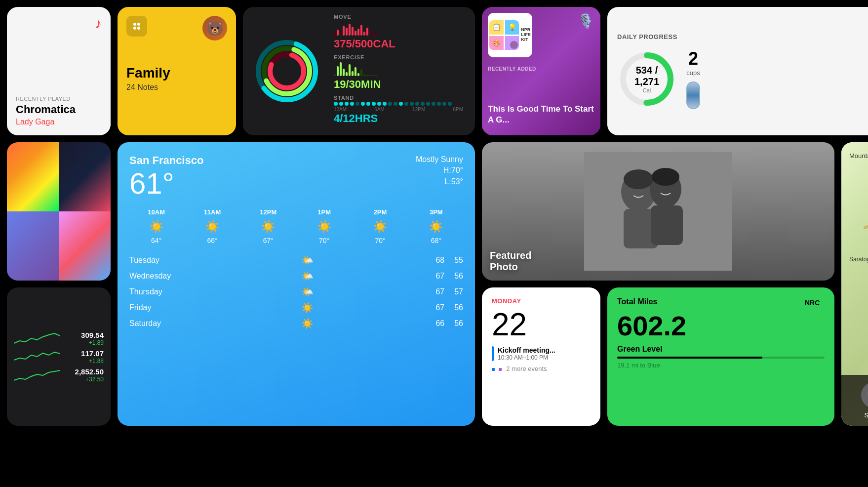 This screenshot has width=868, height=487. What do you see at coordinates (541, 71) in the screenshot?
I see `podcast-card: 📋 💡 🎨 📍 NPR LIFE KIT 🎙️ RECENTLY ADDED T…` at bounding box center [541, 71].